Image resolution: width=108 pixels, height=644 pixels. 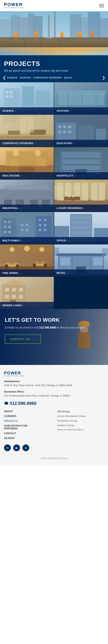 I want to click on project-label-science: SCIENCE→, so click(x=27, y=111).